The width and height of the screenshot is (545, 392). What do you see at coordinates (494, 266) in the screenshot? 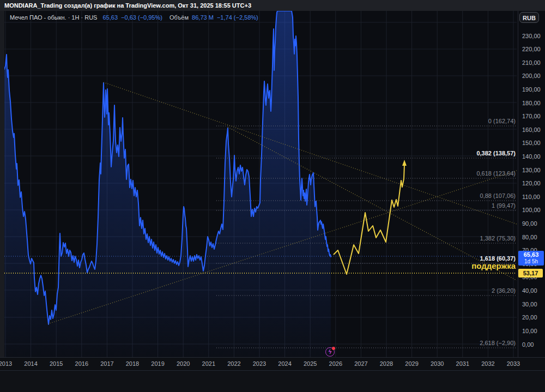
I see `support-annotation-label: поддержка` at bounding box center [494, 266].